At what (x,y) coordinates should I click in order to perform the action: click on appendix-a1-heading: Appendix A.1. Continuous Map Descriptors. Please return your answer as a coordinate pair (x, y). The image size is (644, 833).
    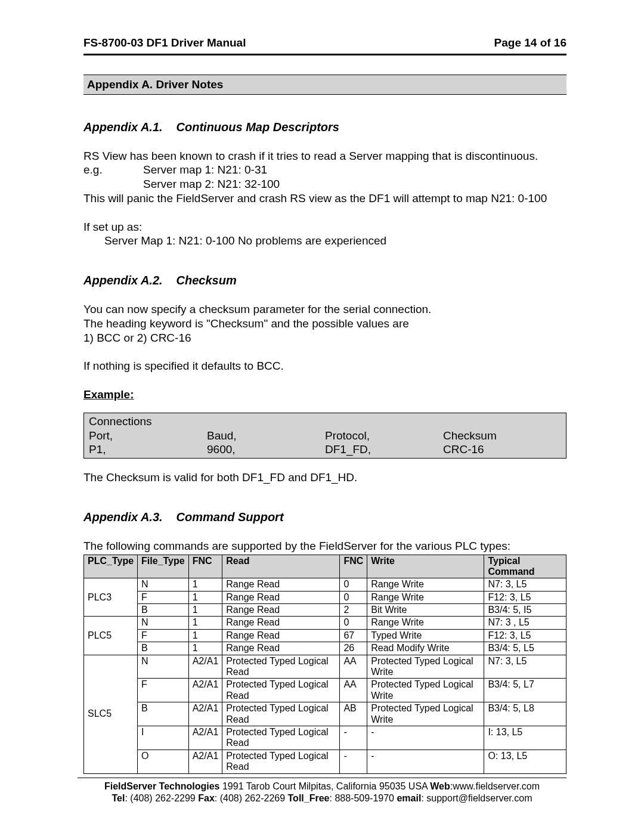
    Looking at the image, I should click on (325, 128).